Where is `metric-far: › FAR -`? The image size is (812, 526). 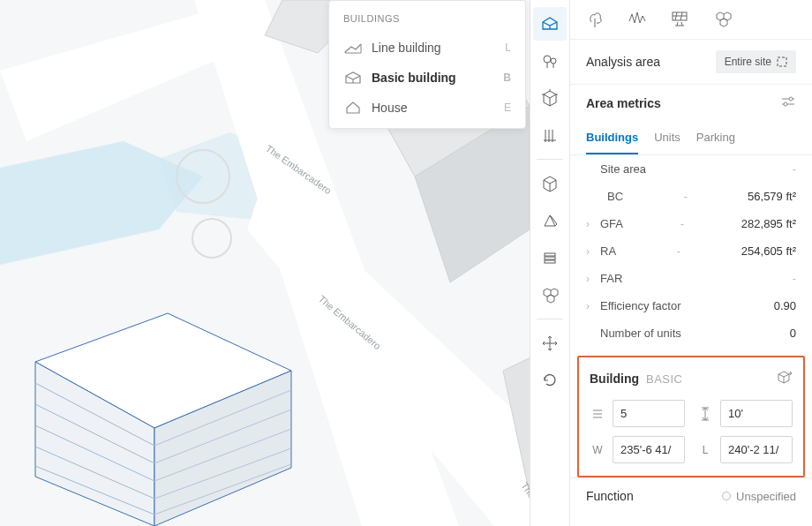
metric-far: › FAR - is located at coordinates (691, 279).